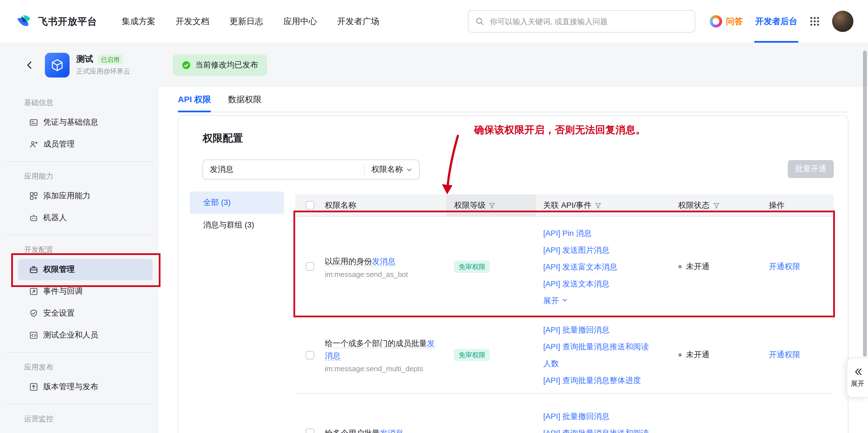 Image resolution: width=868 pixels, height=433 pixels. I want to click on feishu-logo: 飞书开放平台, so click(57, 21).